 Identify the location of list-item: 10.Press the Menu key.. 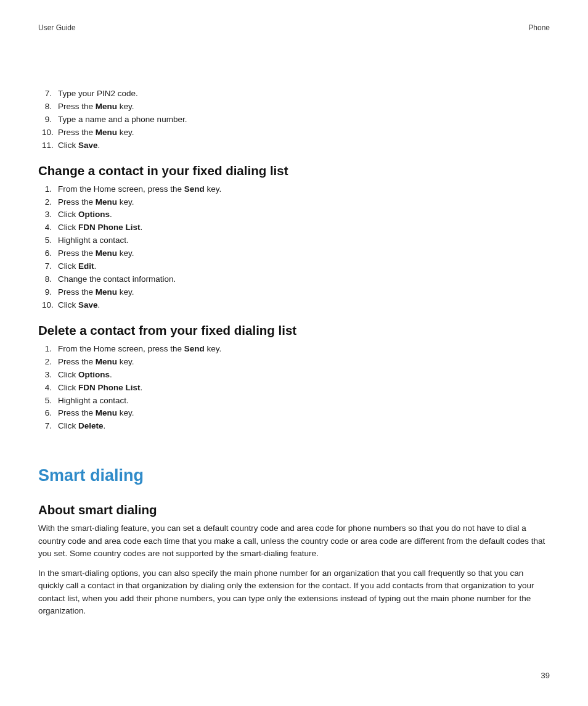
(296, 133).